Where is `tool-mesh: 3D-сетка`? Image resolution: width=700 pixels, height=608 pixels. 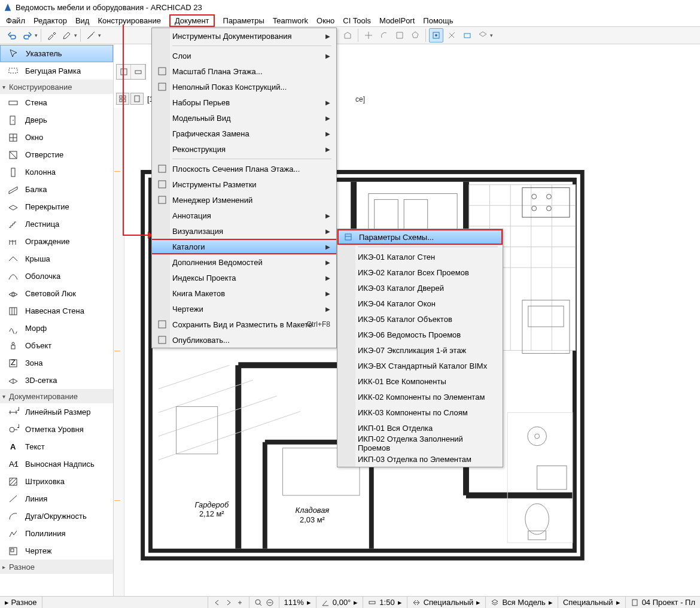
tool-mesh: 3D-сетка is located at coordinates (56, 381).